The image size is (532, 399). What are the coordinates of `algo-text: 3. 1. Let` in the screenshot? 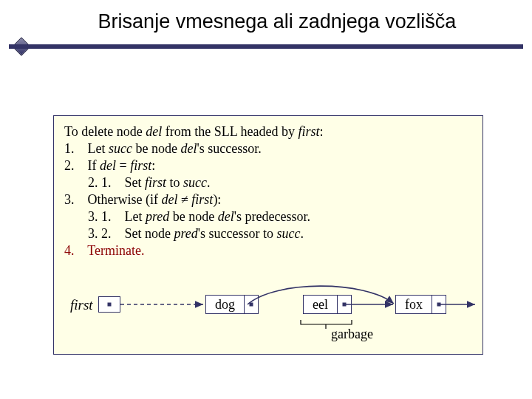 It's located at (117, 216).